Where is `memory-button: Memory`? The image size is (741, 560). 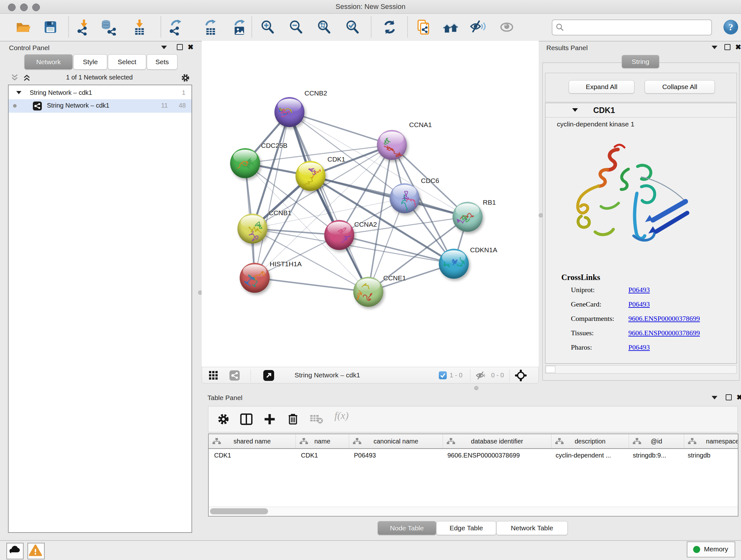
memory-button: Memory is located at coordinates (711, 550).